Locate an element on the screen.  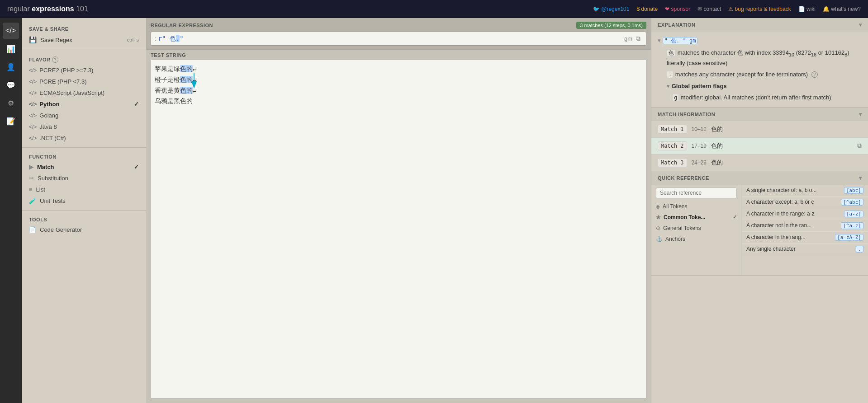
sponsor-link: ❤ sponsor is located at coordinates (678, 9).